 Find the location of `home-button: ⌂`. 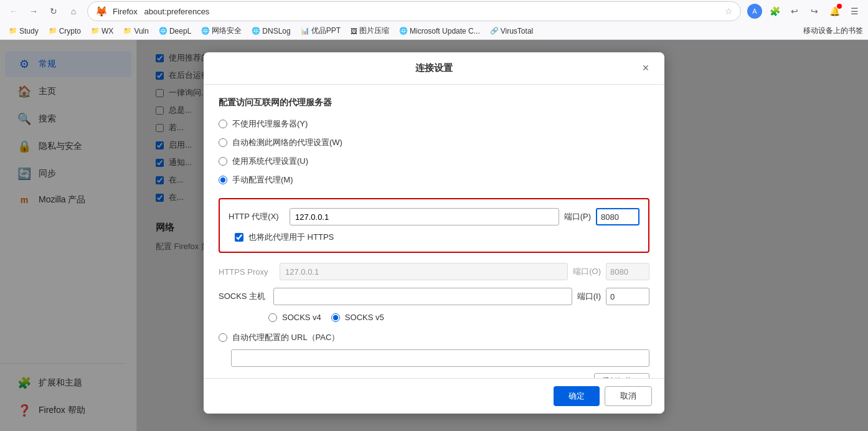

home-button: ⌂ is located at coordinates (73, 11).